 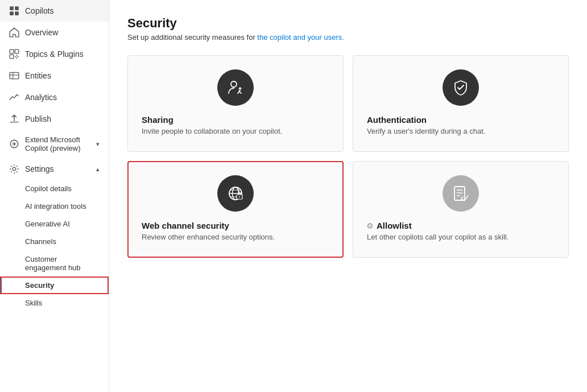 What do you see at coordinates (55, 241) in the screenshot?
I see `sidebar-subitem-channels: Channels` at bounding box center [55, 241].